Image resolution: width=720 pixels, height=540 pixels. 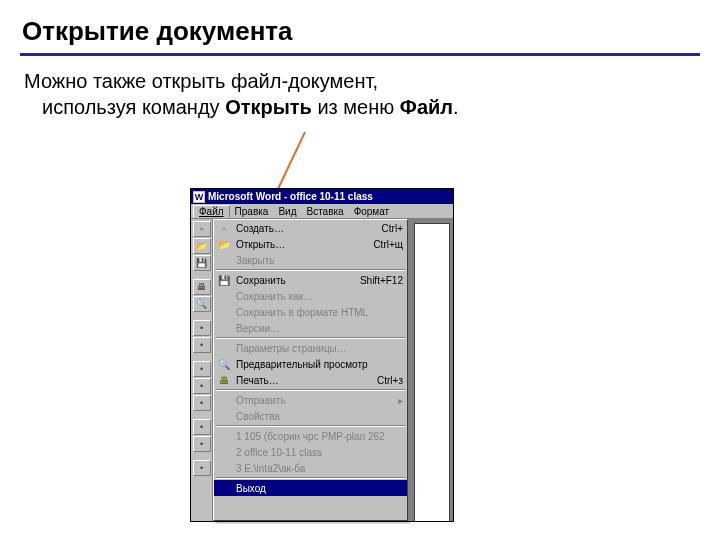 What do you see at coordinates (310, 296) in the screenshot?
I see `menu-item-saveas: Сохранить как…` at bounding box center [310, 296].